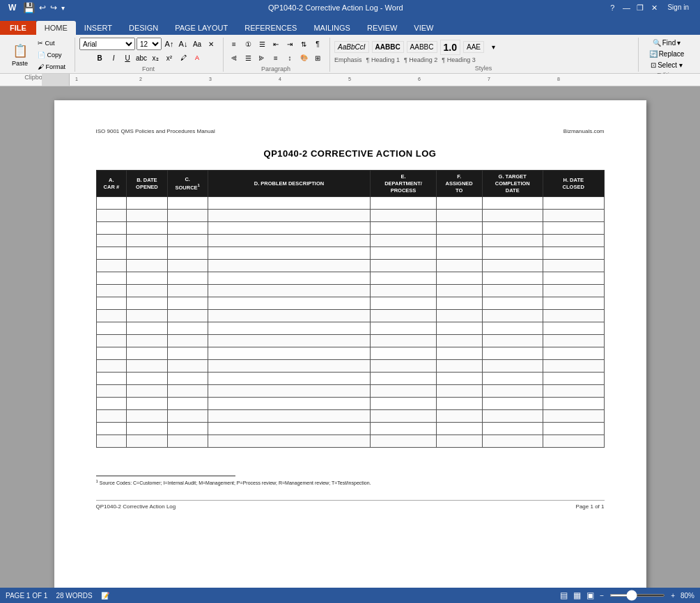 The height and width of the screenshot is (603, 700). I want to click on minimize-btn: —, so click(626, 8).